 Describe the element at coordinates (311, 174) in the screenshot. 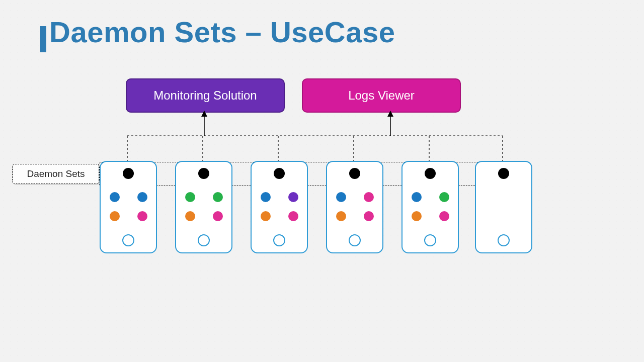

I see `daemon-sets-band` at that location.